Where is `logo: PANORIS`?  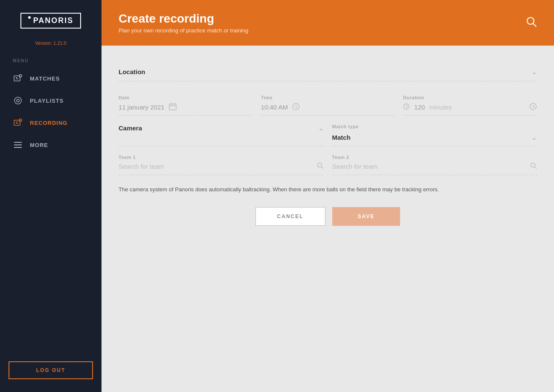
logo: PANORIS is located at coordinates (51, 20).